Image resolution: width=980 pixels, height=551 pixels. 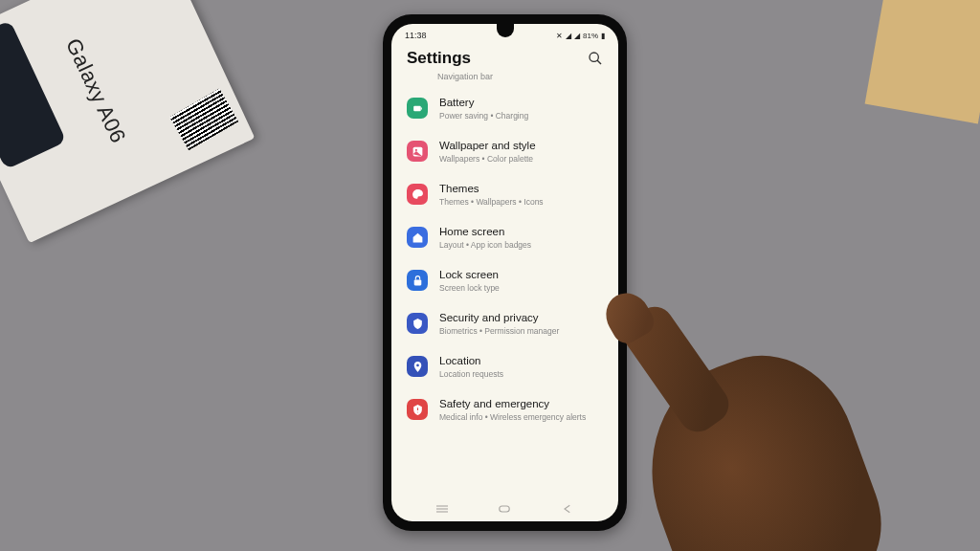 What do you see at coordinates (505, 109) in the screenshot?
I see `settings-item-battery: Battery Power saving • Charging` at bounding box center [505, 109].